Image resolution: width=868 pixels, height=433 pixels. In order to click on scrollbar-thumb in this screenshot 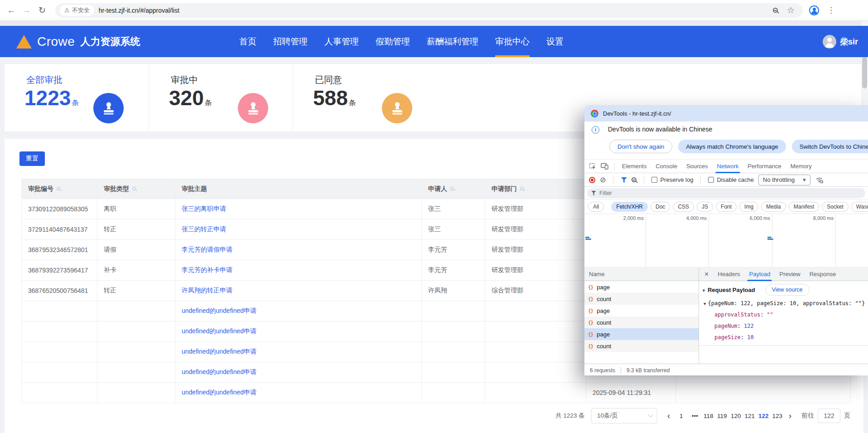, I will do `click(864, 73)`.